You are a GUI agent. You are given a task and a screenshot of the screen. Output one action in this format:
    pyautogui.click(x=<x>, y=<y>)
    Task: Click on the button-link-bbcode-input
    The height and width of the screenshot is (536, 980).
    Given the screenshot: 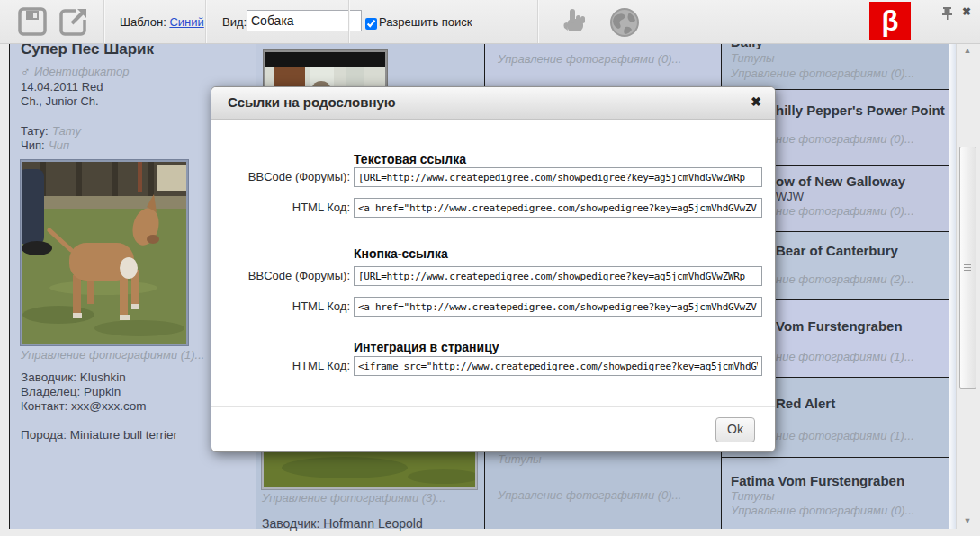 What is the action you would take?
    pyautogui.click(x=558, y=276)
    